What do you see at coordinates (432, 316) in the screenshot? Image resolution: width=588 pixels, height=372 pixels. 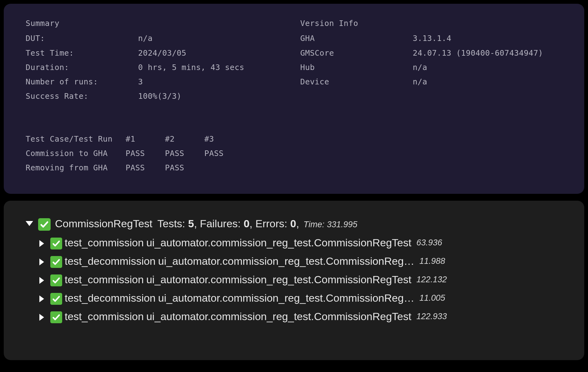 I see `test-time: 122.933` at bounding box center [432, 316].